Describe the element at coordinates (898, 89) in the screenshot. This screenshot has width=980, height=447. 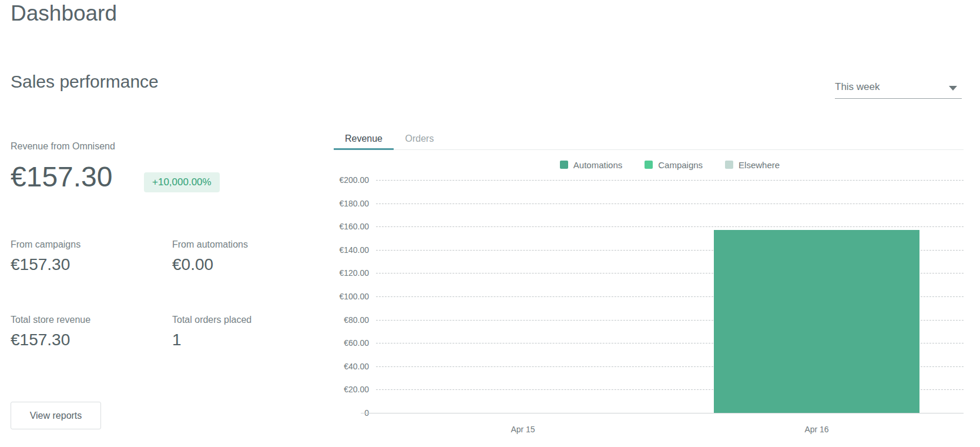
I see `period-dropdown: This week` at that location.